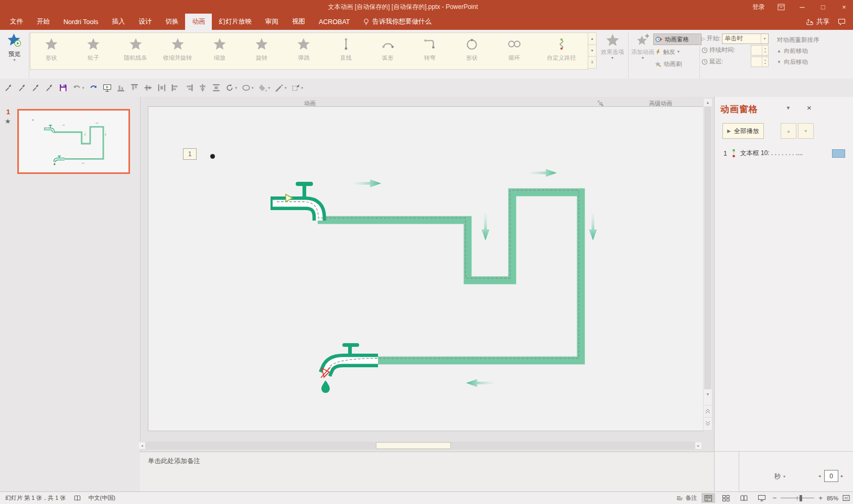 The height and width of the screenshot is (504, 853). I want to click on fit-to-window-icon, so click(846, 498).